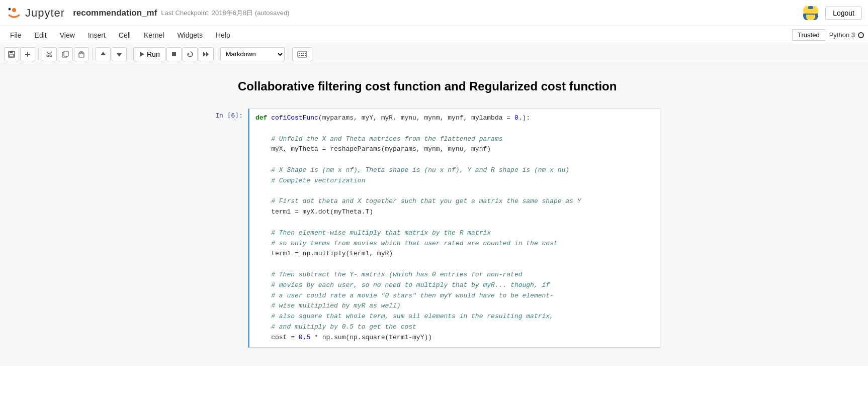 The height and width of the screenshot is (412, 868). Describe the element at coordinates (67, 35) in the screenshot. I see `menu-view: View` at that location.